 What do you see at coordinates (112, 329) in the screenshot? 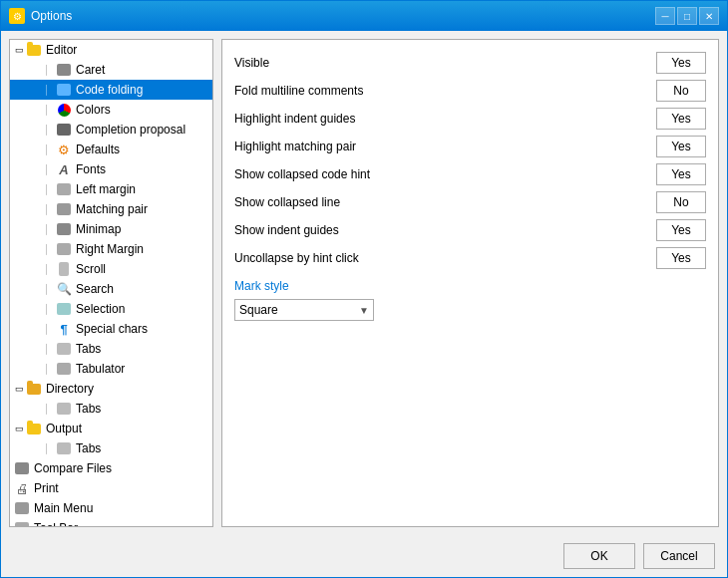
I see `sidebar-item-special-chars: │ ¶ Special chars` at bounding box center [112, 329].